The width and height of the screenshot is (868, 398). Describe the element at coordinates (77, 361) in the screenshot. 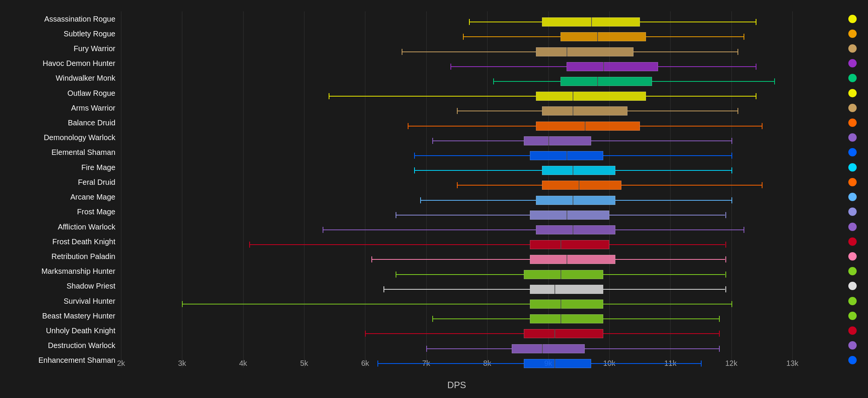

I see `y-label-23: Enhancement Shaman` at that location.